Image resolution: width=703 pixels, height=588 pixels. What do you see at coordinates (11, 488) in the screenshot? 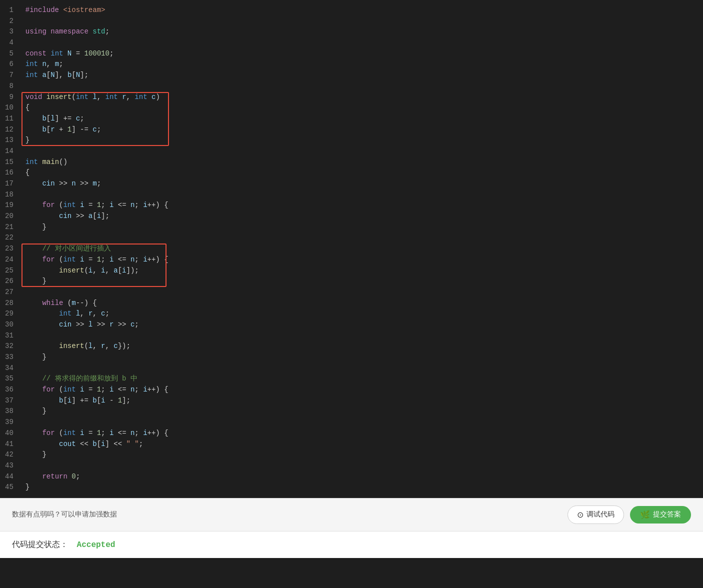
I see `line-number: 45` at bounding box center [11, 488].